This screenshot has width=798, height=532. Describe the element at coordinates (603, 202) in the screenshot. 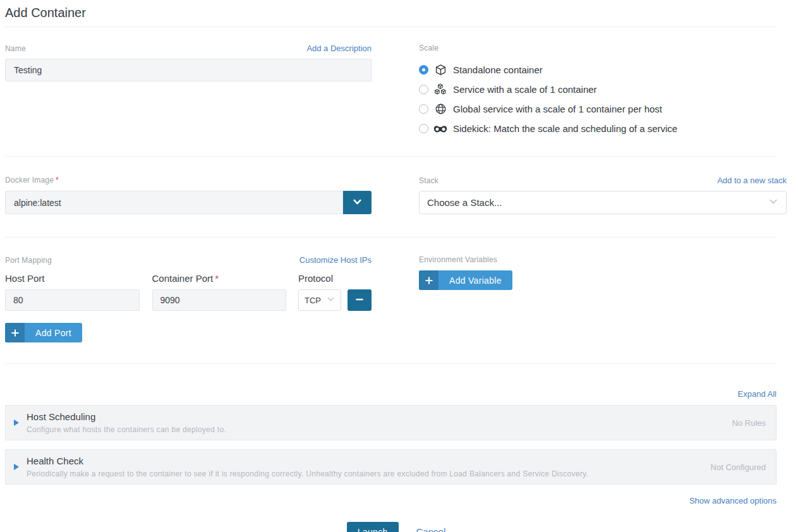

I see `stack-select: Choose a Stack...` at that location.